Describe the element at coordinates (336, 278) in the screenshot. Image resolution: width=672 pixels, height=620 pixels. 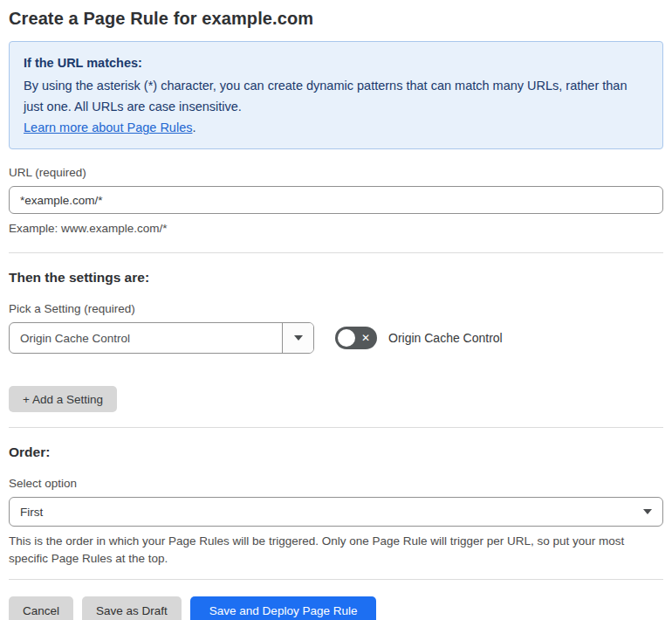
I see `settings-section-heading: Then the settings are:` at that location.